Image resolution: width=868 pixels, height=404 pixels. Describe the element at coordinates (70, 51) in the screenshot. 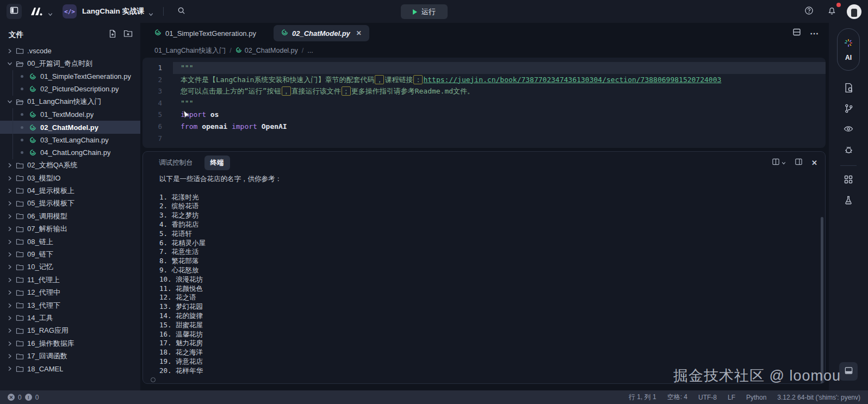

I see `tree-folder: .vscode` at that location.